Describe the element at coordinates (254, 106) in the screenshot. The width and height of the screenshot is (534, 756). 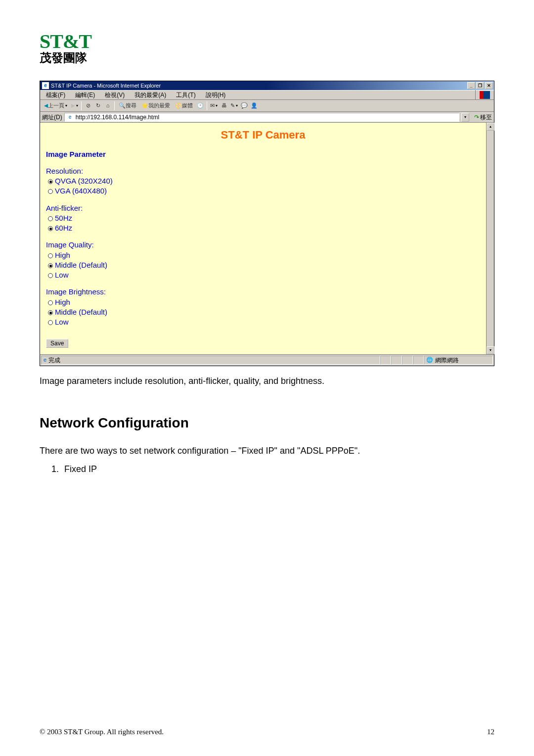
I see `messenger-button: 👤` at that location.